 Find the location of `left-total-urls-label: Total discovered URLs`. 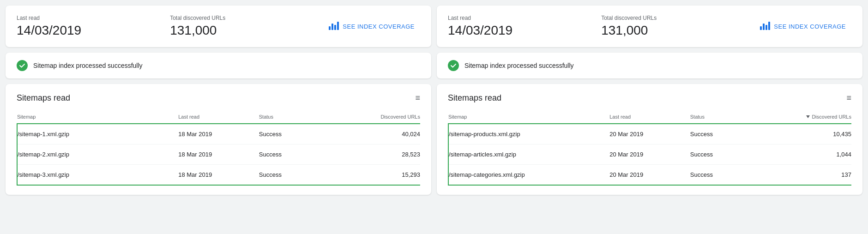

left-total-urls-label: Total discovered URLs is located at coordinates (247, 18).